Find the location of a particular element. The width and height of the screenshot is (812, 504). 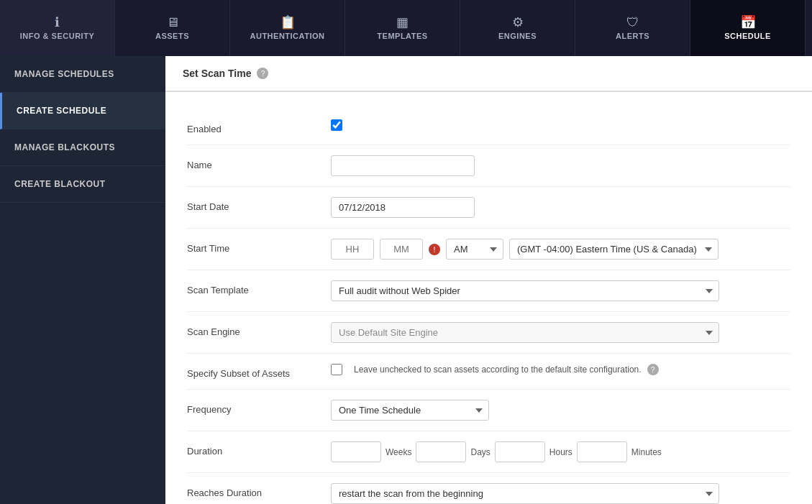

reaches-duration-select: restart the scan from the beginning paus… is located at coordinates (525, 493).